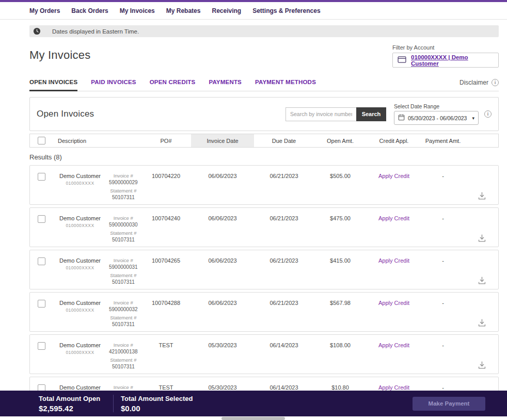  What do you see at coordinates (123, 267) in the screenshot?
I see `invoice-number: 5900000031` at bounding box center [123, 267].